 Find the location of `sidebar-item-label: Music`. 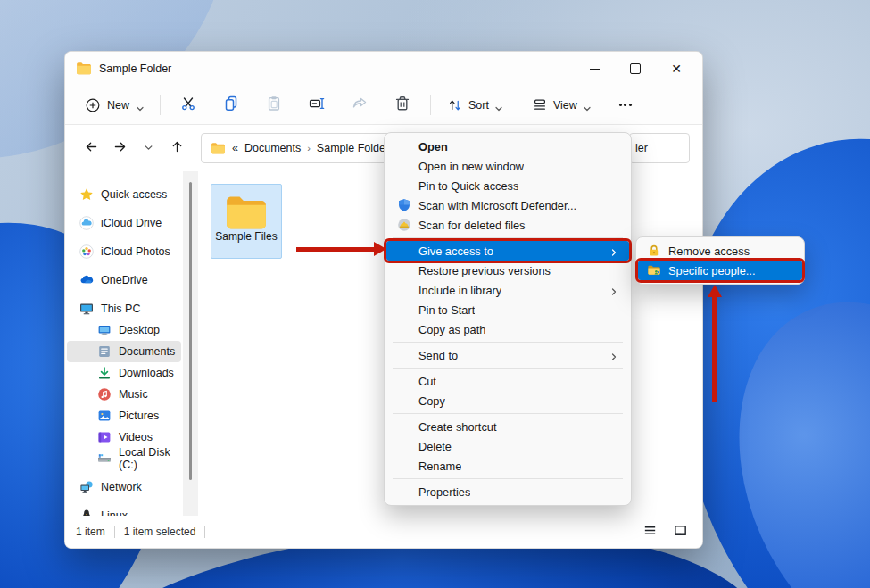

sidebar-item-label: Music is located at coordinates (134, 394).